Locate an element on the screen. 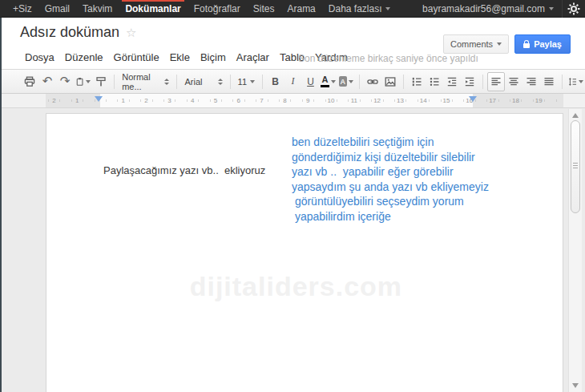 The width and height of the screenshot is (585, 392). ruler-label: 12 is located at coordinates (377, 101).